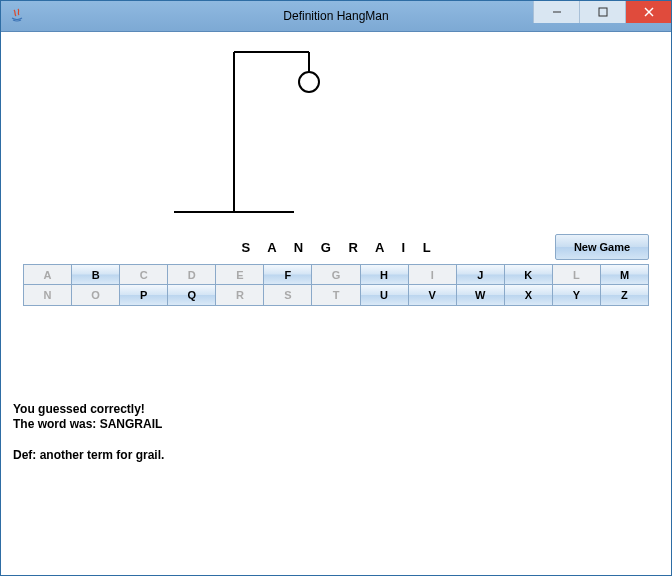 The height and width of the screenshot is (576, 672). I want to click on window-controls, so click(602, 12).